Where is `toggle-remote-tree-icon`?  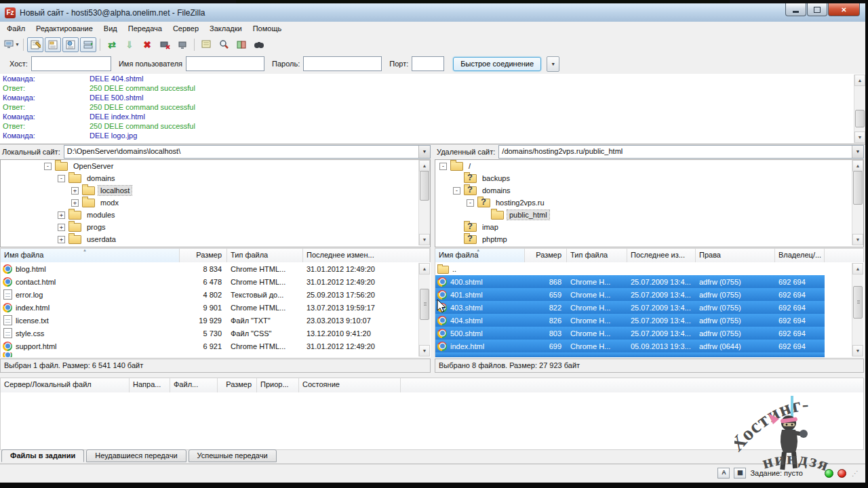
toggle-remote-tree-icon is located at coordinates (71, 45).